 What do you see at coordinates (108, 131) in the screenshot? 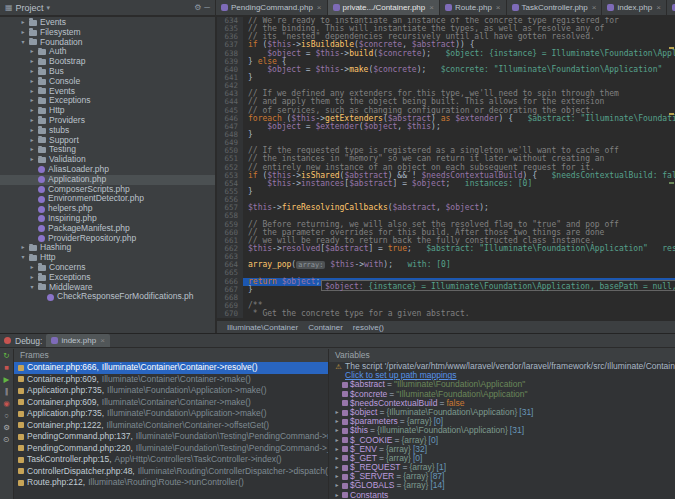
I see `tree-item: ▸stubs` at bounding box center [108, 131].